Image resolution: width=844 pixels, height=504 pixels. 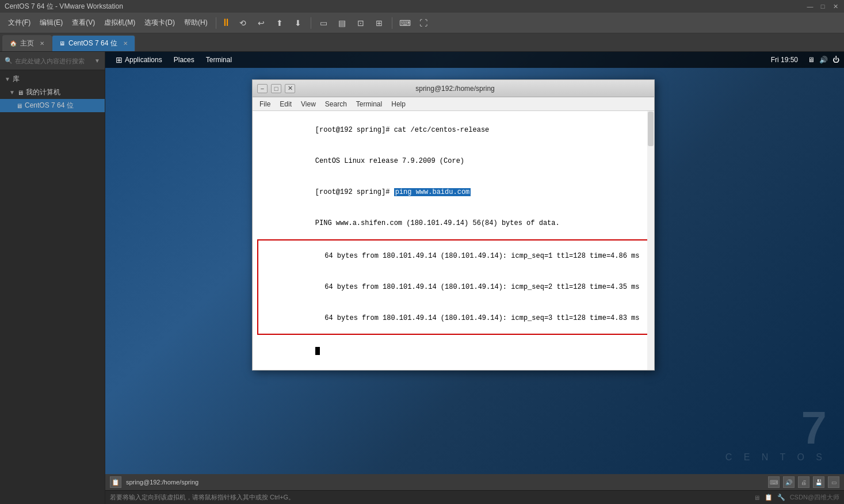 What do you see at coordinates (482, 287) in the screenshot?
I see `term-text-6: 64 bytes from 180.101.49.14 (180.101.49.…` at bounding box center [482, 287].